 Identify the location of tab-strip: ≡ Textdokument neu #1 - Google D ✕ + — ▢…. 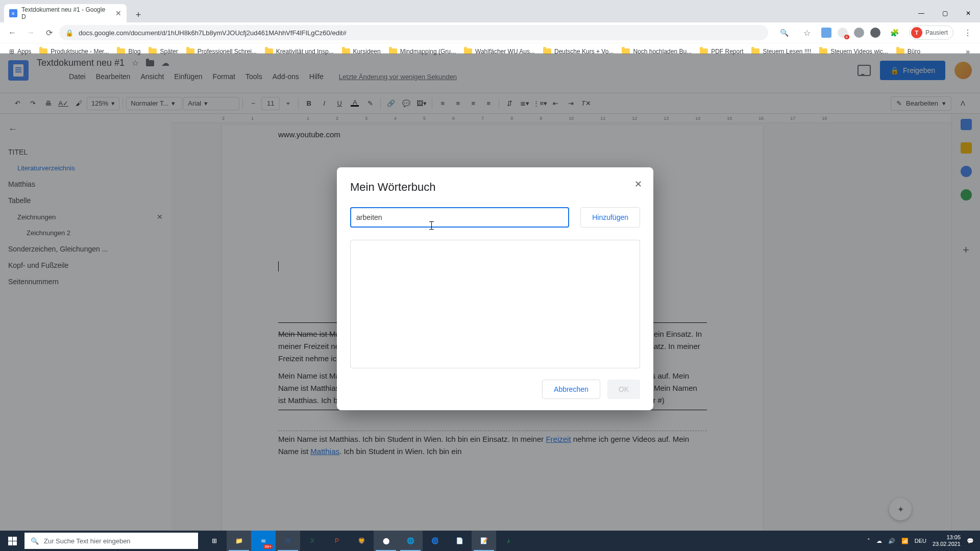
(490, 11).